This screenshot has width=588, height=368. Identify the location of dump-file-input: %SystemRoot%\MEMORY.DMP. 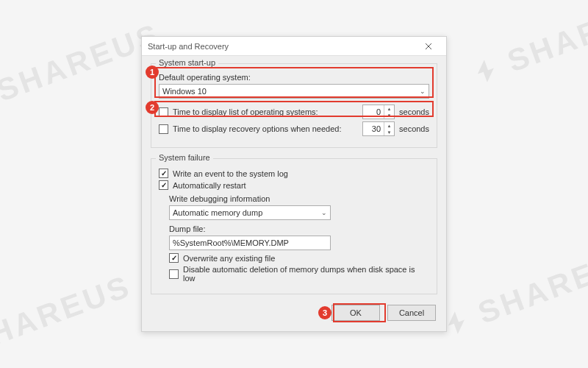
(250, 243).